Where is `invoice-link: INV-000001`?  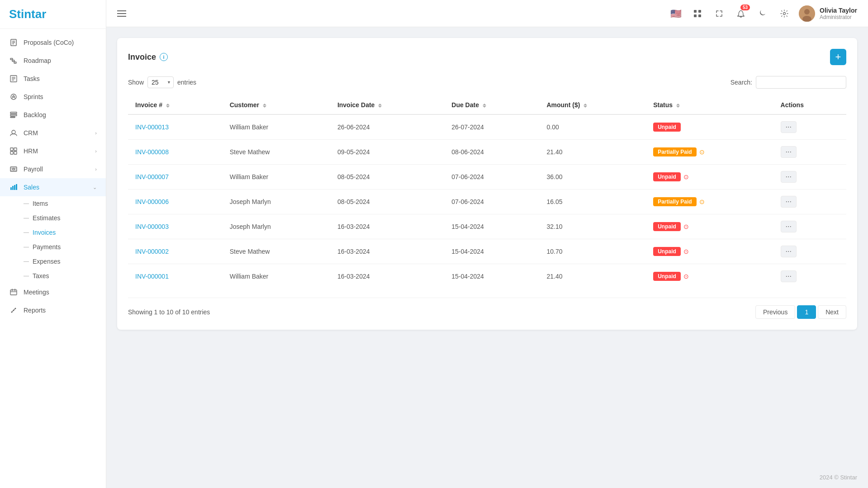
invoice-link: INV-000001 is located at coordinates (152, 276).